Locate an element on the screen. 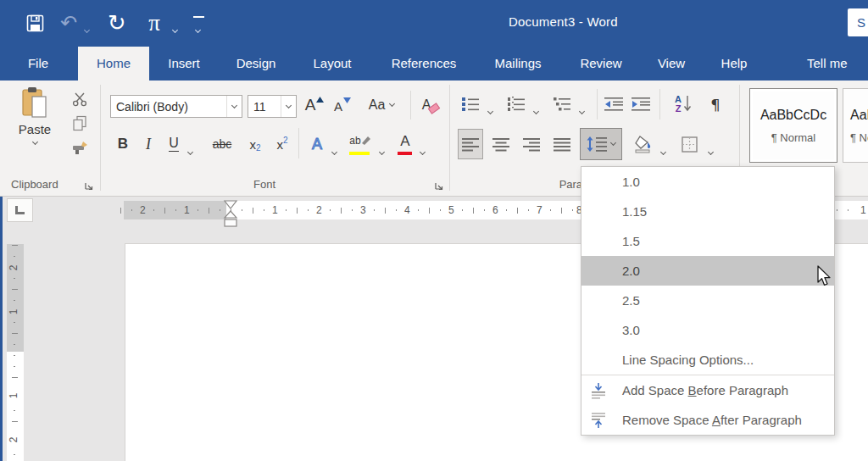 This screenshot has height=461, width=868. tab-stop-selector is located at coordinates (20, 210).